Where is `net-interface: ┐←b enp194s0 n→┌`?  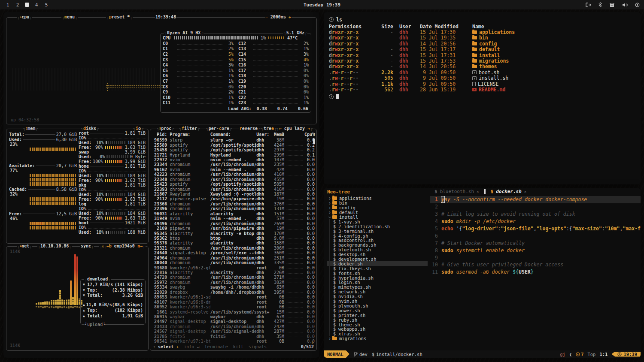 net-interface: ┐←b enp194s0 n→┌ is located at coordinates (125, 246).